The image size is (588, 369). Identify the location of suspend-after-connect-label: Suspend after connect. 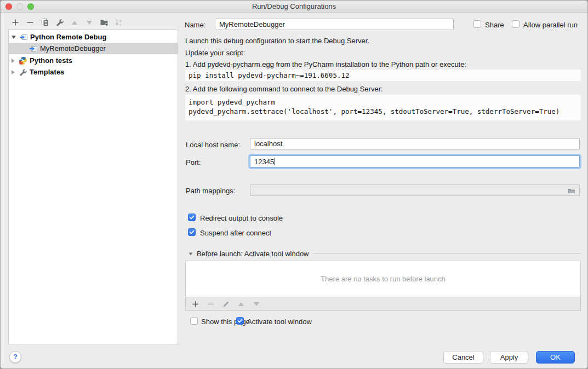
(236, 233).